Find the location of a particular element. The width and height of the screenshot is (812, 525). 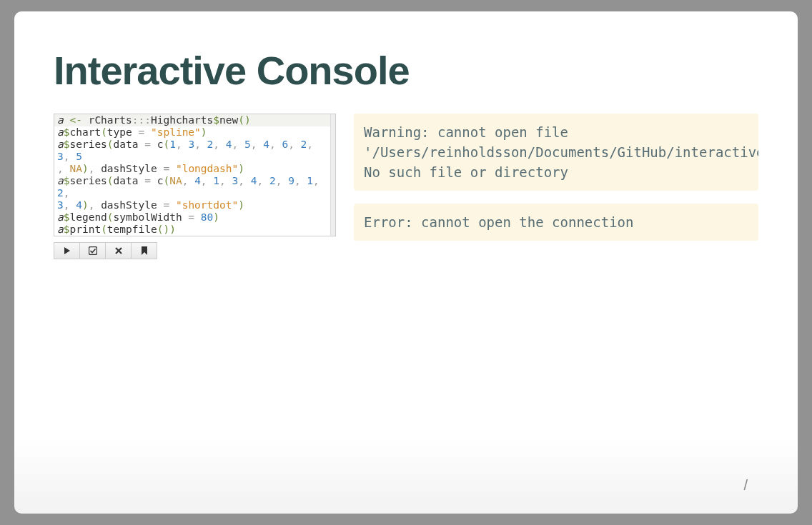

code-line: a$print(tempfile()) is located at coordinates (194, 230).